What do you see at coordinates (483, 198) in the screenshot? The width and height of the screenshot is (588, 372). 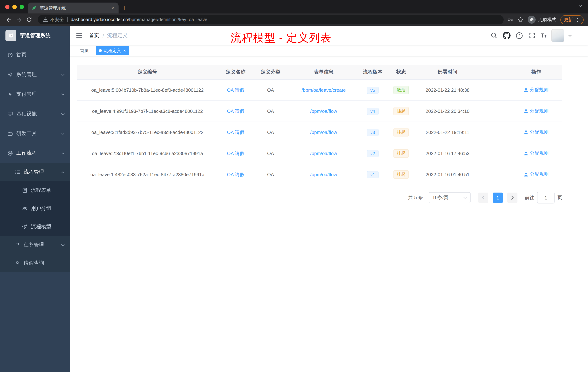 I see `prev-page-button` at bounding box center [483, 198].